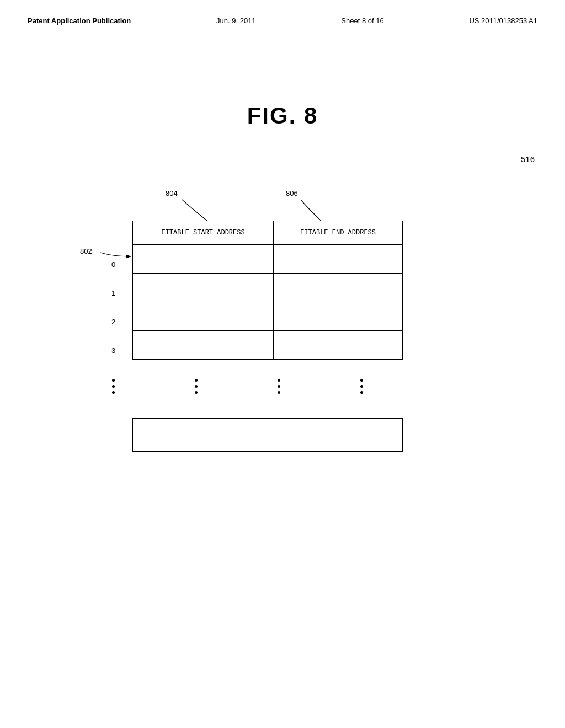  Describe the element at coordinates (268, 435) in the screenshot. I see `last-table-row` at that location.